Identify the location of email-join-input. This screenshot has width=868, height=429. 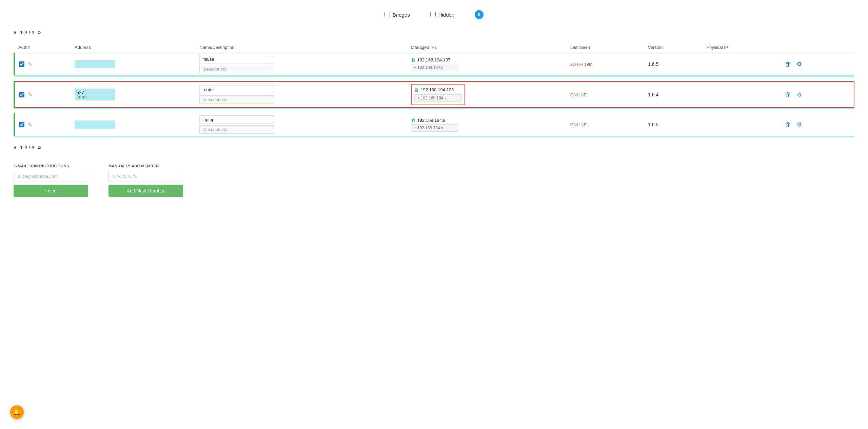
(51, 176).